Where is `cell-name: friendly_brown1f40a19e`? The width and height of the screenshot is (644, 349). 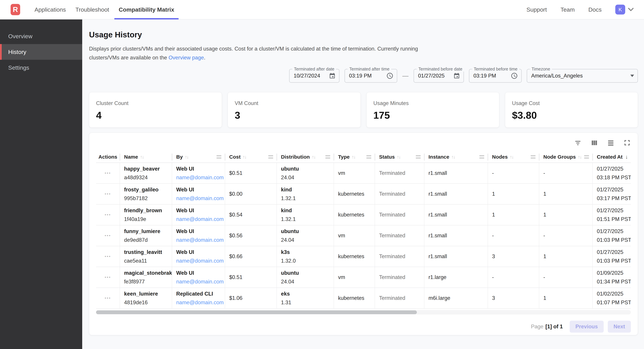
cell-name: friendly_brown1f40a19e is located at coordinates (146, 215).